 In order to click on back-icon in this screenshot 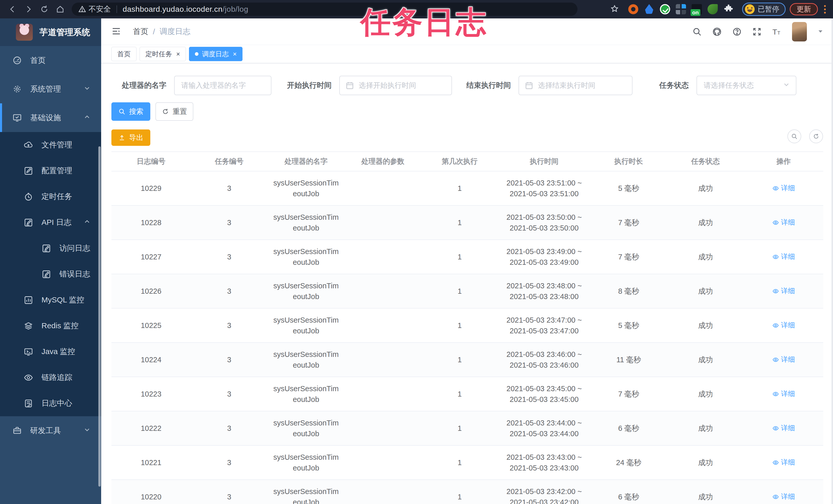, I will do `click(13, 9)`.